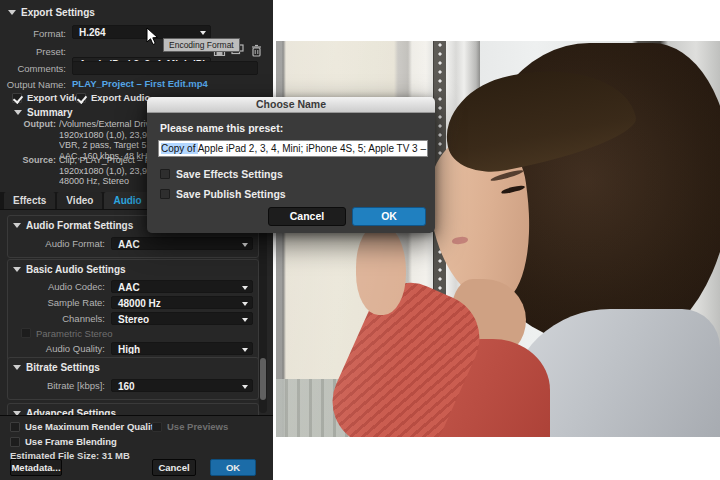 This screenshot has width=720, height=480. Describe the element at coordinates (182, 244) in the screenshot. I see `audio-format-dropdown: AAC` at that location.